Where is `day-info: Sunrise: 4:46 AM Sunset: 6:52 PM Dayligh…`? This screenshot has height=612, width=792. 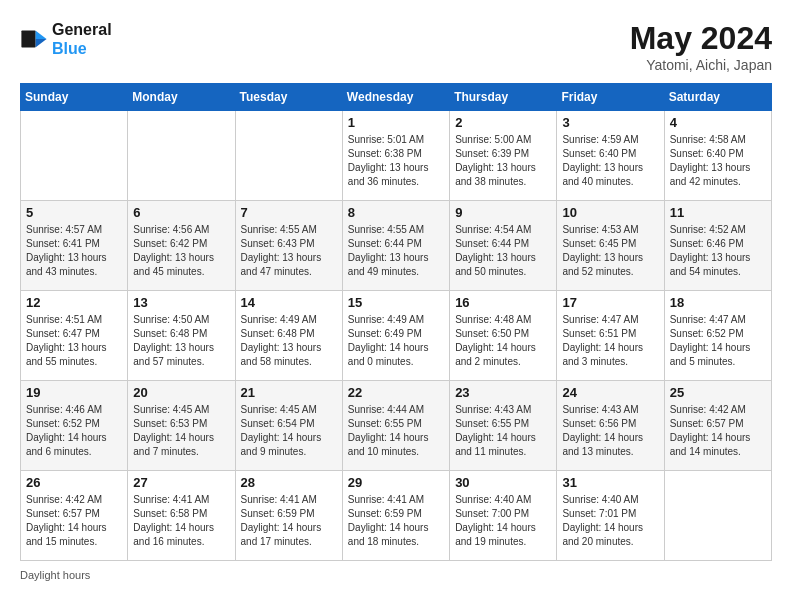 day-info: Sunrise: 4:46 AM Sunset: 6:52 PM Dayligh… is located at coordinates (74, 431).